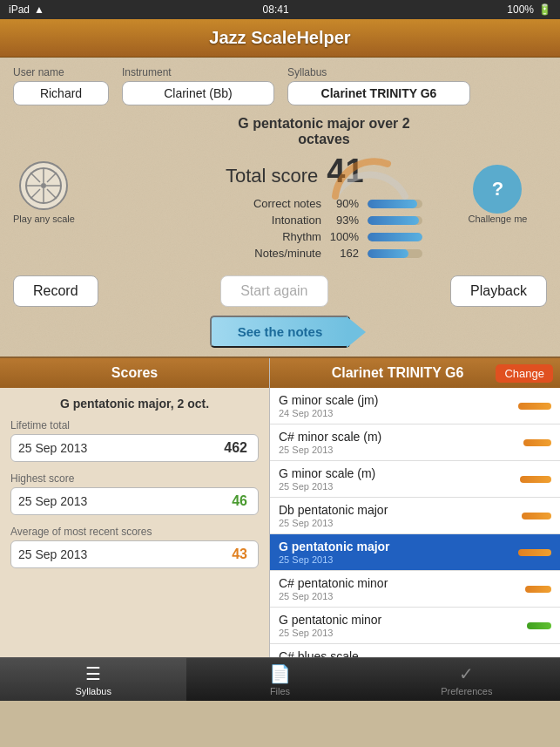 The image size is (560, 747). Describe the element at coordinates (394, 221) in the screenshot. I see `metric-intonation-bar` at that location.